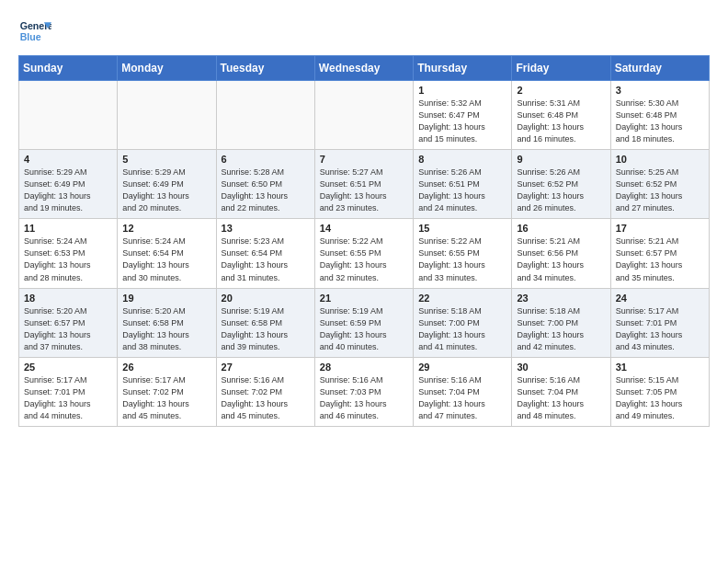 The height and width of the screenshot is (563, 728). What do you see at coordinates (660, 116) in the screenshot?
I see `calendar-cell: 3Sunrise: 5:30 AMSunset: 6:48 PMDaylight…` at bounding box center [660, 116].